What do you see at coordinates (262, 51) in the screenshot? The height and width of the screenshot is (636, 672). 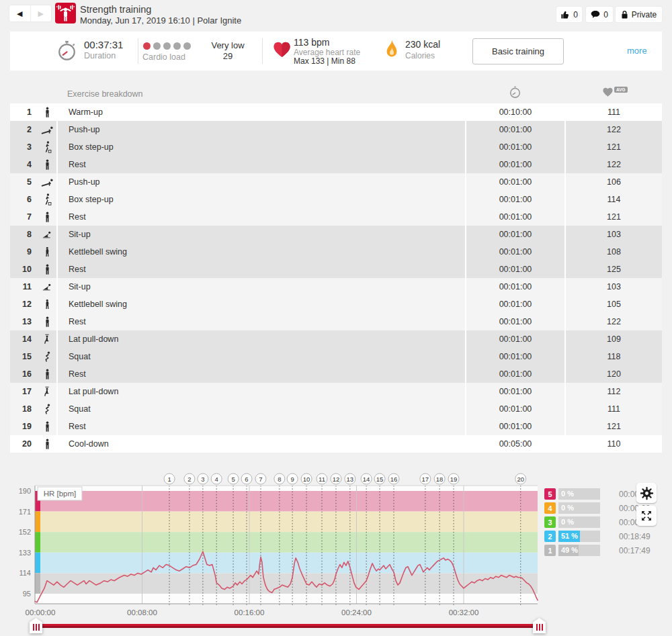 I see `summary-divider` at bounding box center [262, 51].